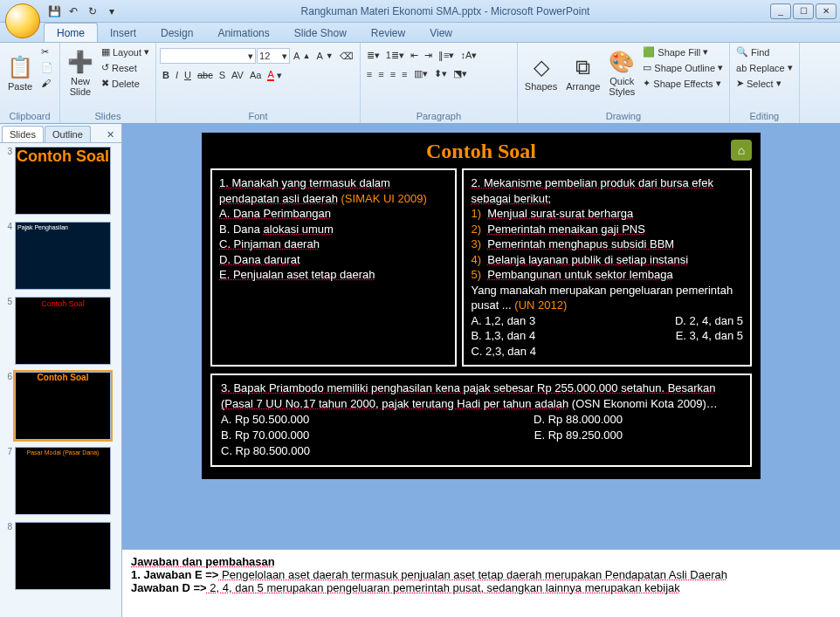  I want to click on q3-opt-c: C. Rp 80.500.000, so click(481, 451).